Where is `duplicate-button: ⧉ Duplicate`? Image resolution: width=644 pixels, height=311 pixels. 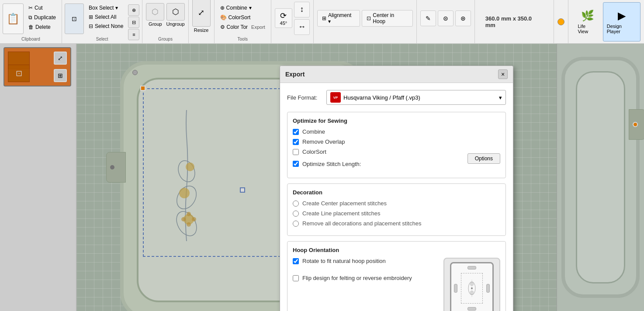
duplicate-button: ⧉ Duplicate is located at coordinates (42, 17).